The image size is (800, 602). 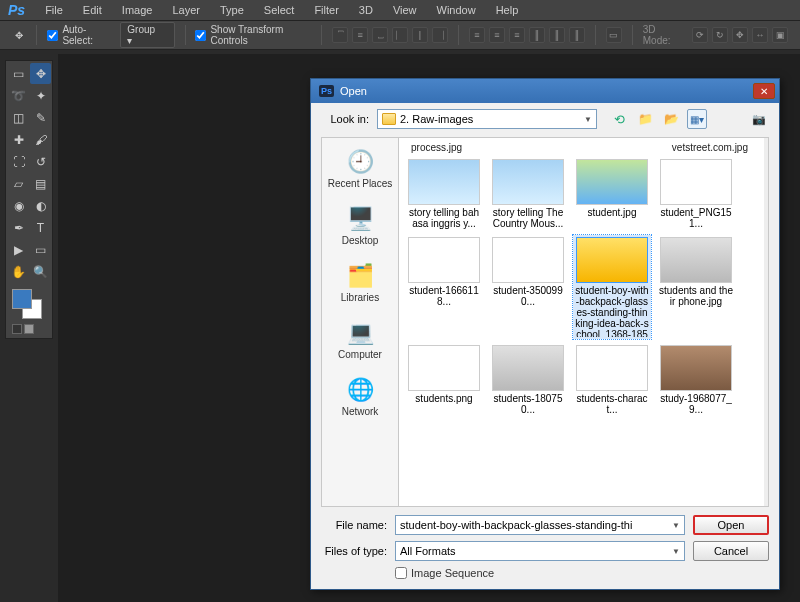 What do you see at coordinates (766, 322) in the screenshot?
I see `scrollbar` at bounding box center [766, 322].